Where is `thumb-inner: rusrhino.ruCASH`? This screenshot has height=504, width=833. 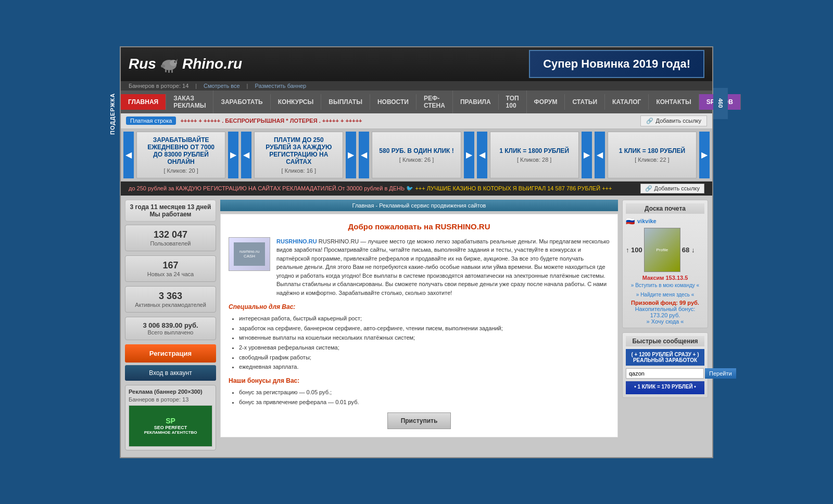
thumb-inner: rusrhino.ruCASH is located at coordinates (249, 254).